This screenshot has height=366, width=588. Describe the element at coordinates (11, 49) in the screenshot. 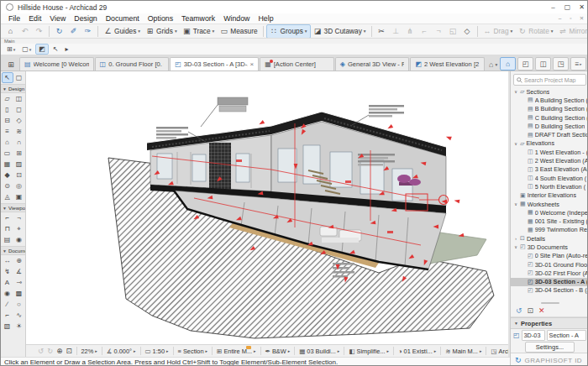

I see `tool-default-settings: ⊞▾` at that location.